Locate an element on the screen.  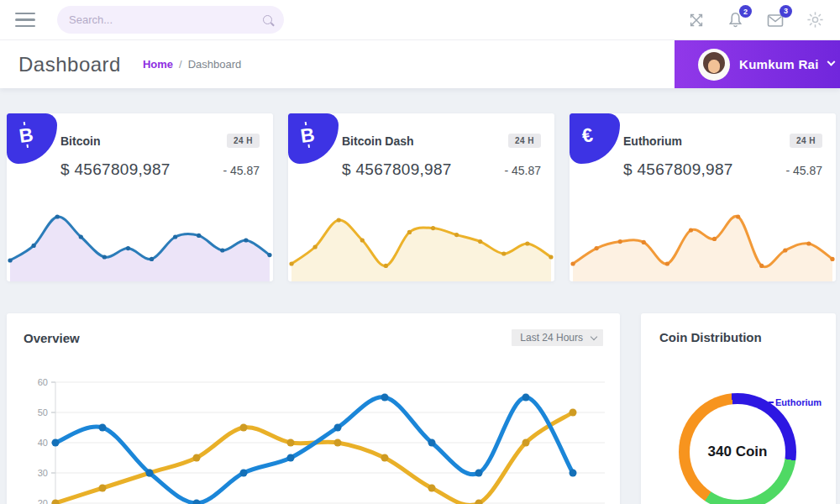
svg-text: 20 is located at coordinates (43, 501).